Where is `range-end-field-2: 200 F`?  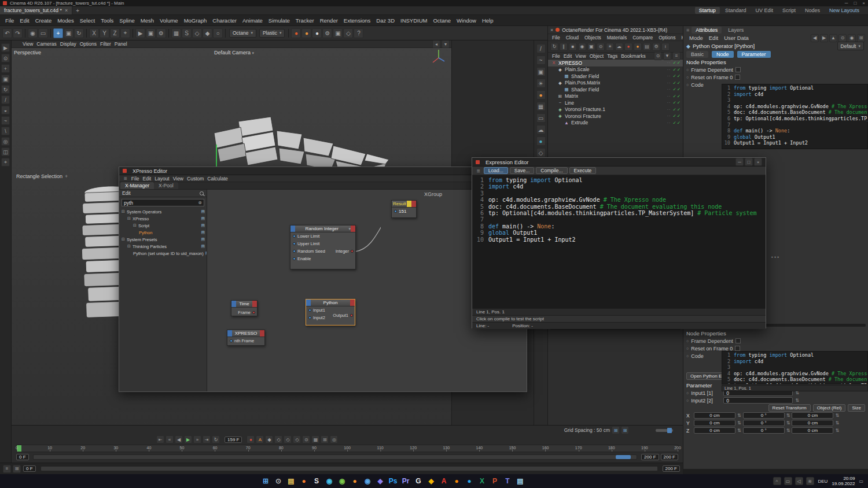 range-end-field-2: 200 F is located at coordinates (670, 457).